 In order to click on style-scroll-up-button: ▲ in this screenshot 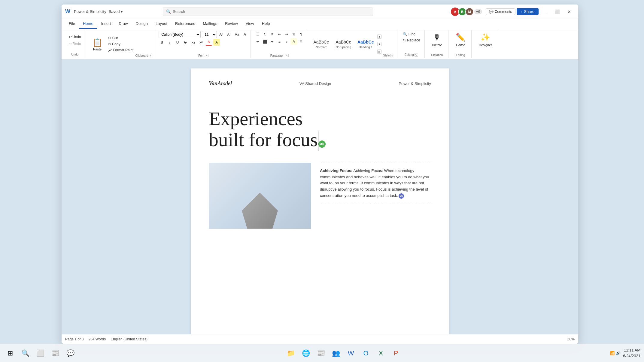, I will do `click(379, 37)`.